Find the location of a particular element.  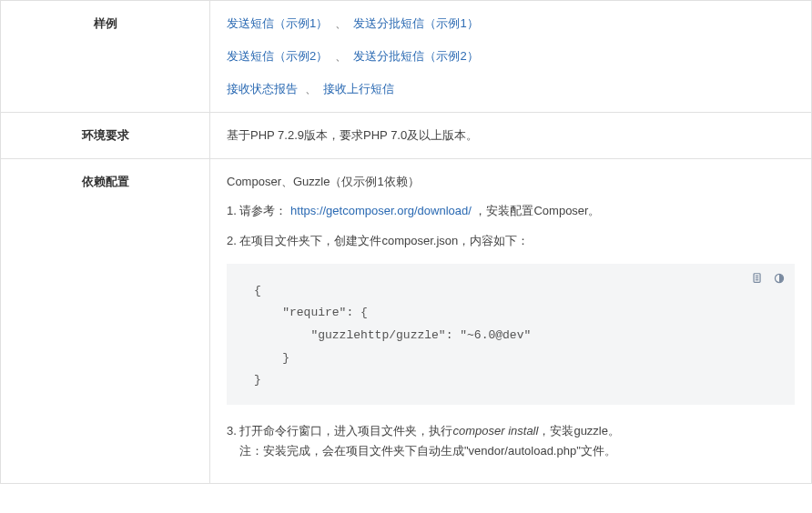

code-toolbar is located at coordinates (768, 277).